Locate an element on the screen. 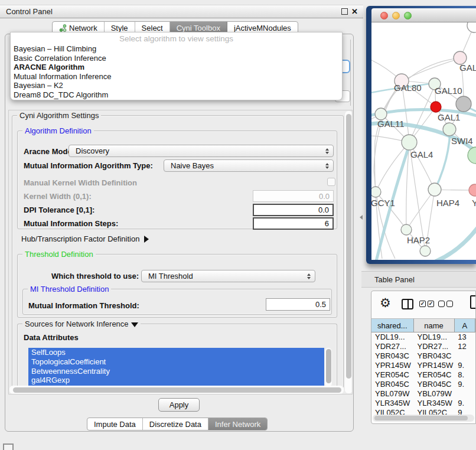 The image size is (476, 450). table-column-header: A is located at coordinates (465, 325).